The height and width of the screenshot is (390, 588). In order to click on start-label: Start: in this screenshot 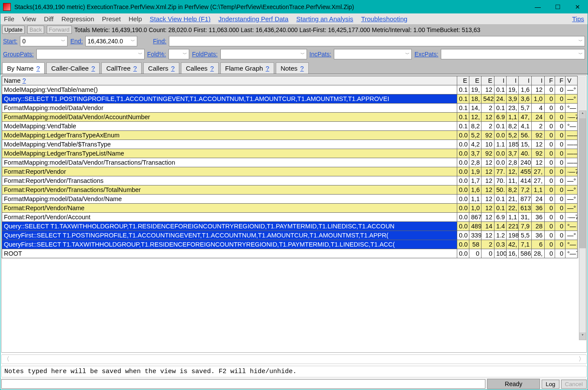, I will do `click(10, 41)`.